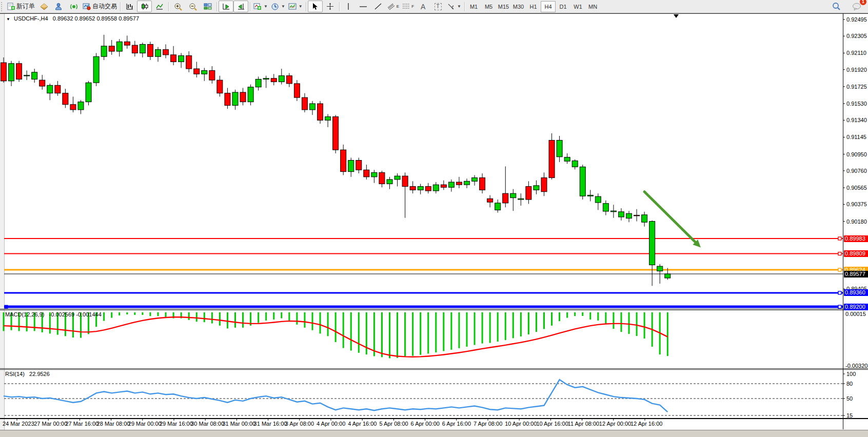  What do you see at coordinates (857, 222) in the screenshot?
I see `svg-text: 0.90180` at bounding box center [857, 222].